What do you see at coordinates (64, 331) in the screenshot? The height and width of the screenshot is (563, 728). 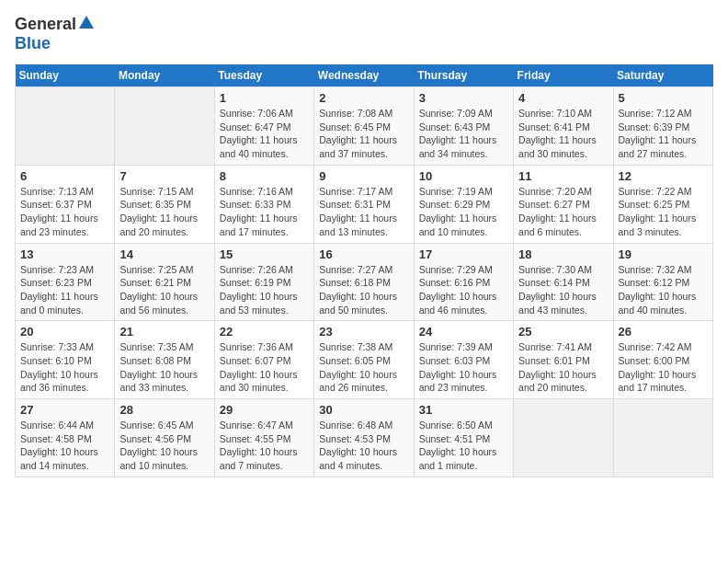 I see `day-number: 20` at bounding box center [64, 331].